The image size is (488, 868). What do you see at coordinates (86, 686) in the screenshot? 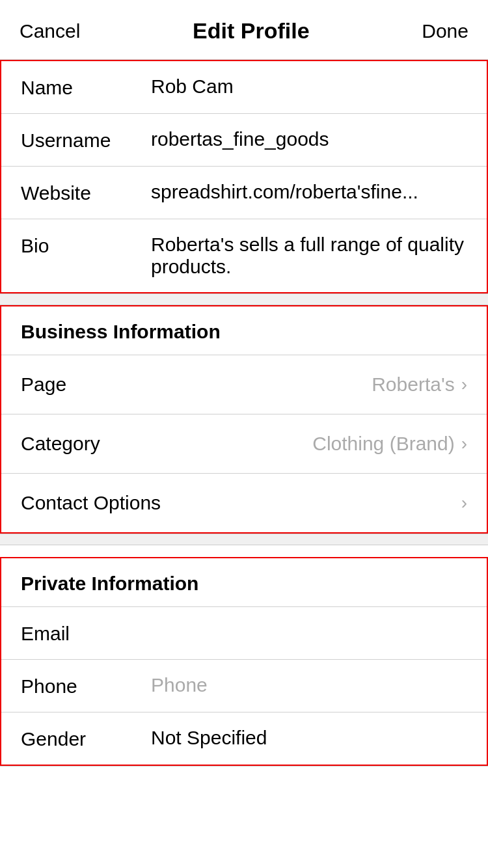
I see `phone-label: Phone` at bounding box center [86, 686].